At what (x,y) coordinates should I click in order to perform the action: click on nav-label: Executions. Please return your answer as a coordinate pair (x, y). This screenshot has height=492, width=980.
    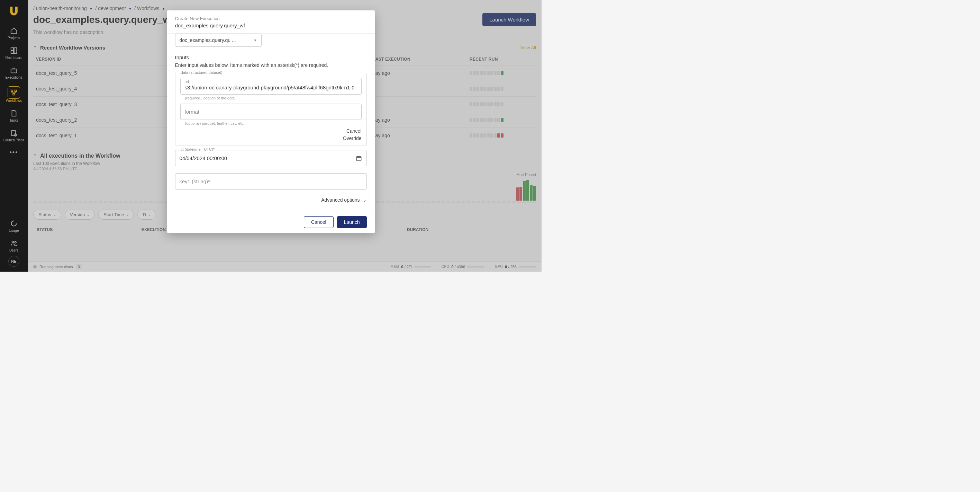
    Looking at the image, I should click on (14, 77).